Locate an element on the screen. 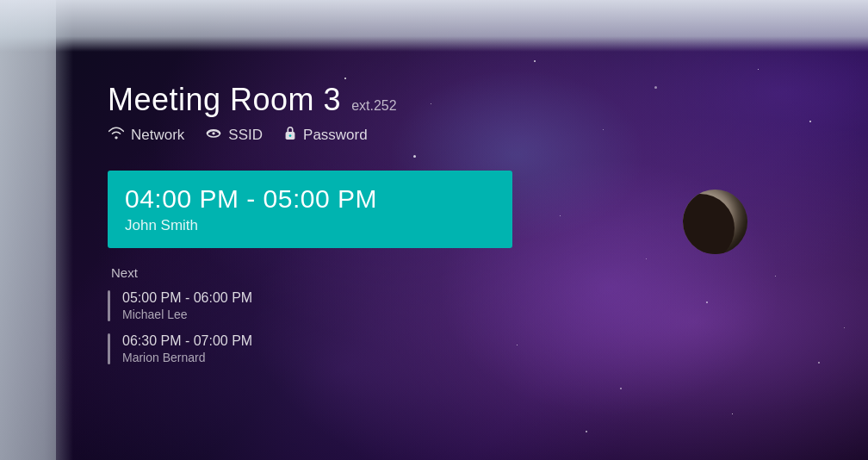  upcoming-time: 06:30 PM - 07:00 PM is located at coordinates (188, 341).